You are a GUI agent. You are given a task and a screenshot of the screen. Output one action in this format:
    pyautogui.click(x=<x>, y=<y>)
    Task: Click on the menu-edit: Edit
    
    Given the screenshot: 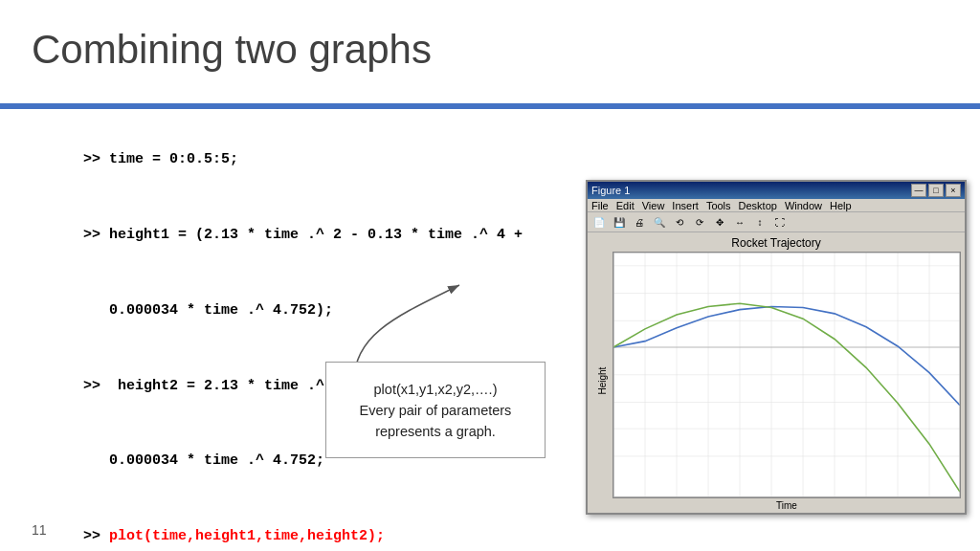 What is the action you would take?
    pyautogui.click(x=626, y=206)
    